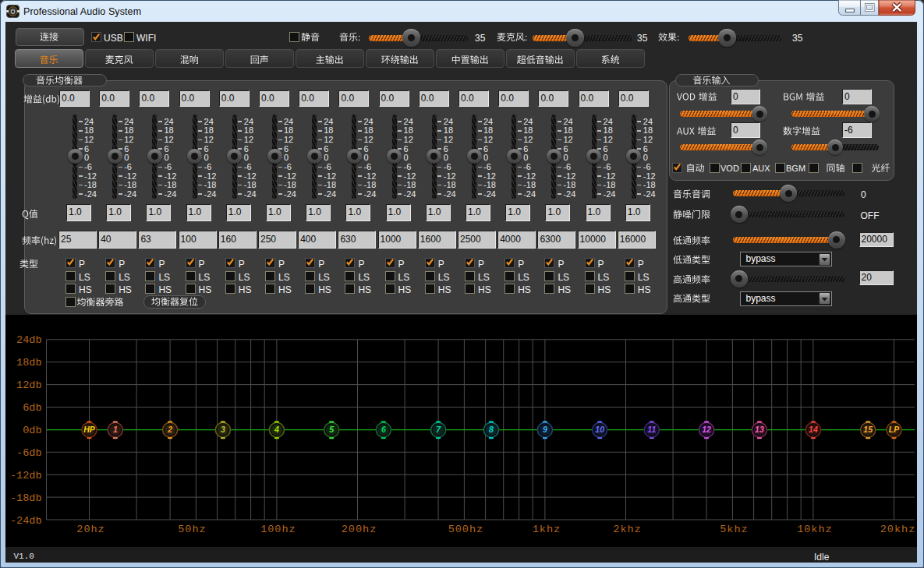 The height and width of the screenshot is (568, 924). What do you see at coordinates (547, 530) in the screenshot?
I see `svg-text: 1khz` at bounding box center [547, 530].